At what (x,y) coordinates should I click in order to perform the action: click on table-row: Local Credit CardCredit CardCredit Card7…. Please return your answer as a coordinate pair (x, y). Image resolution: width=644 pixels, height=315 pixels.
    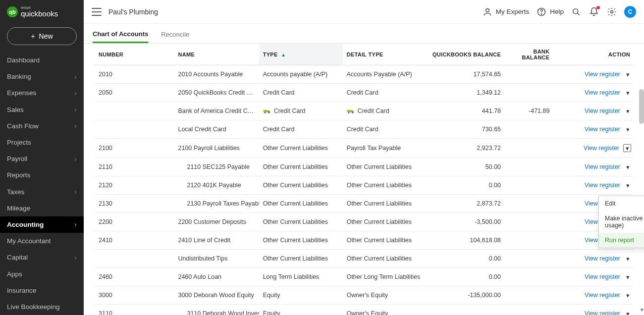
    Looking at the image, I should click on (364, 130).